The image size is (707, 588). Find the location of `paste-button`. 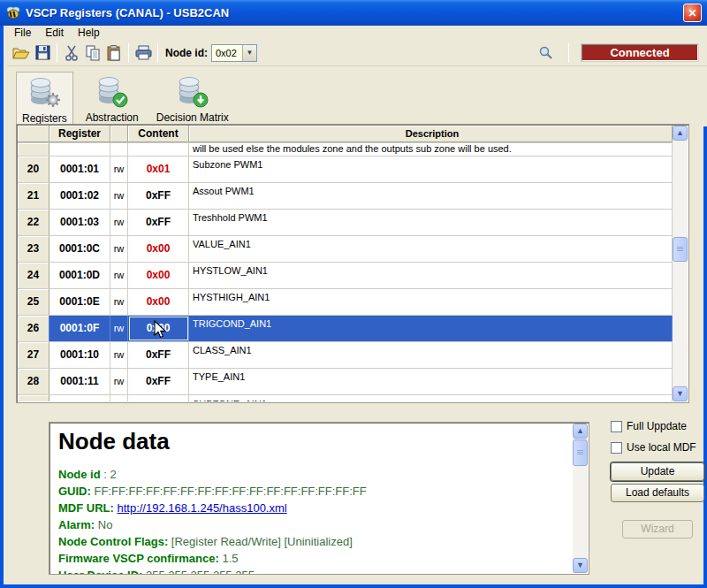

paste-button is located at coordinates (114, 53).